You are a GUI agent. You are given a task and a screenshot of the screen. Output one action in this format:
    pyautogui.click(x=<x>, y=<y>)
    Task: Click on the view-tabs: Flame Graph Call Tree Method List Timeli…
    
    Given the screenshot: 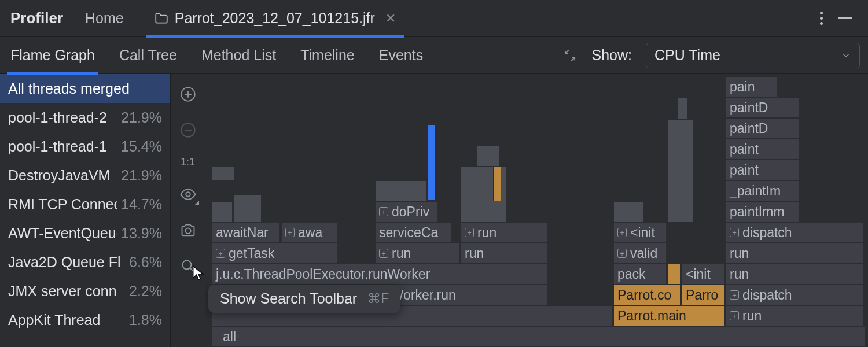 What is the action you would take?
    pyautogui.click(x=434, y=56)
    